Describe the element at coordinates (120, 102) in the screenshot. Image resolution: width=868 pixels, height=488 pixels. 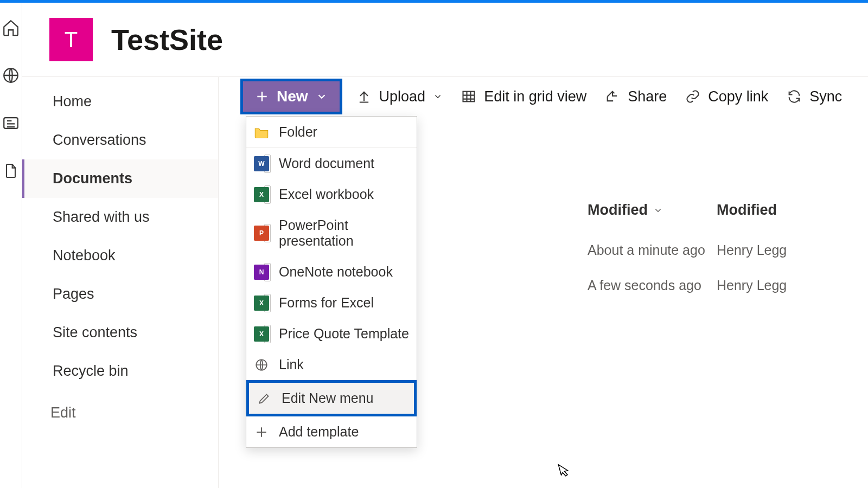
I see `nav-item-home: Home` at that location.